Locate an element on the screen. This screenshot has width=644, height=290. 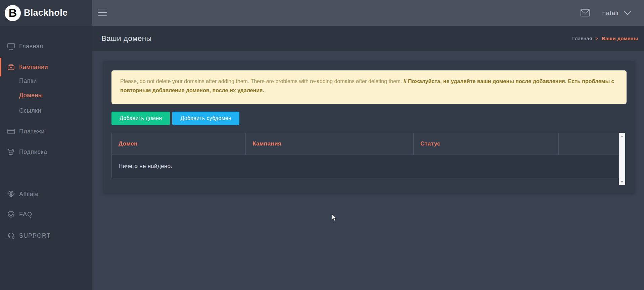
actions-row: Добавить домен Добавить субдомен is located at coordinates (175, 118).